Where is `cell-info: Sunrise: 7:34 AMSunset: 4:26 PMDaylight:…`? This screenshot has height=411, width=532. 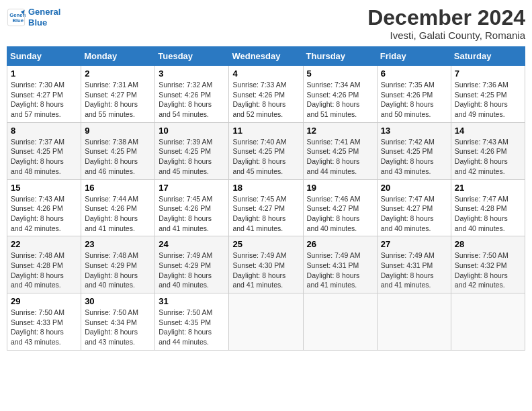 cell-info: Sunrise: 7:34 AMSunset: 4:26 PMDaylight:… is located at coordinates (334, 99).